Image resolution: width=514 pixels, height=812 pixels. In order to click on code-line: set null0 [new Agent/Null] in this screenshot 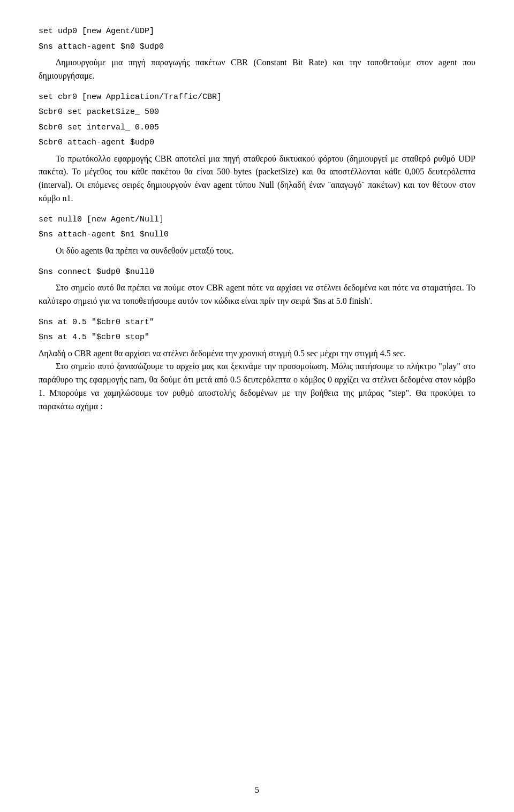, I will do `click(257, 220)`.